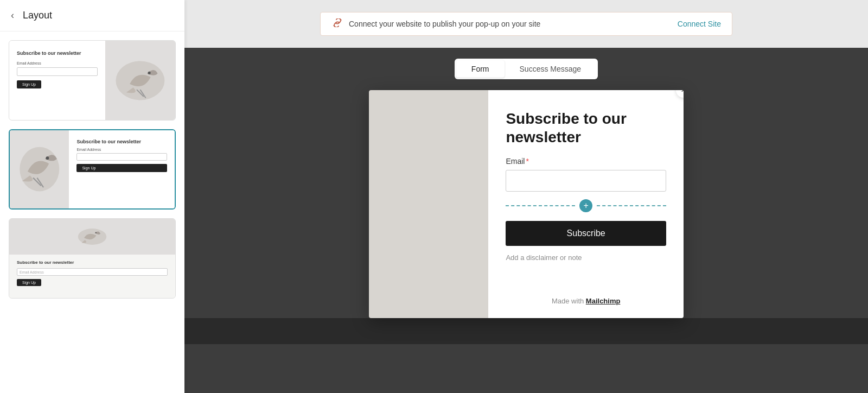  I want to click on lc2-image-area, so click(39, 169).